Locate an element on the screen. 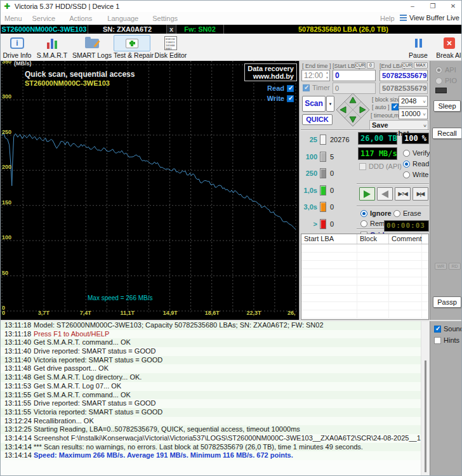 Image resolution: width=462 pixels, height=476 pixels. start-lba-input: 0 is located at coordinates (354, 76).